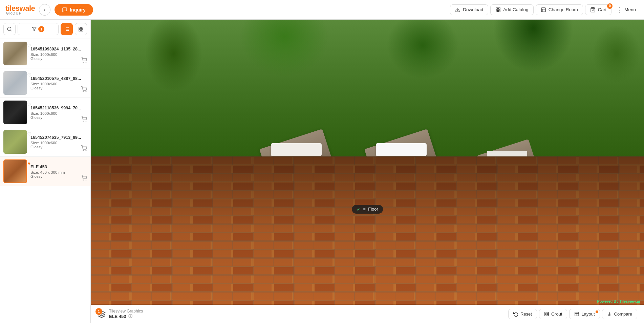 This screenshot has width=644, height=323. What do you see at coordinates (81, 29) in the screenshot?
I see `grid-view-button` at bounding box center [81, 29].